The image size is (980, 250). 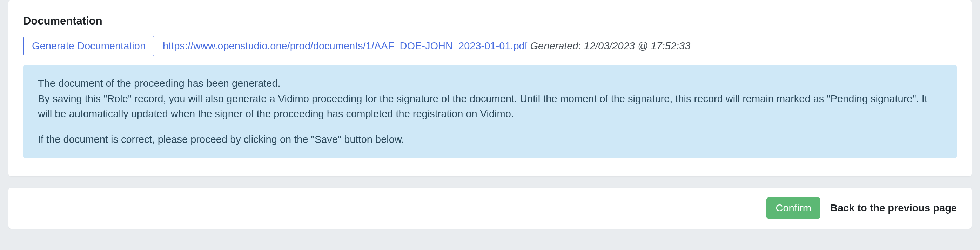 I want to click on generated-timestamp: Generated: 12/03/2023 @ 17:52:33, so click(x=610, y=46).